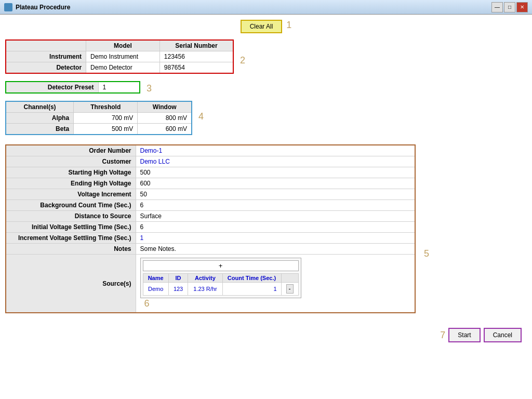 Image resolution: width=532 pixels, height=399 pixels. Describe the element at coordinates (510, 7) in the screenshot. I see `maximize-button: □` at that location.